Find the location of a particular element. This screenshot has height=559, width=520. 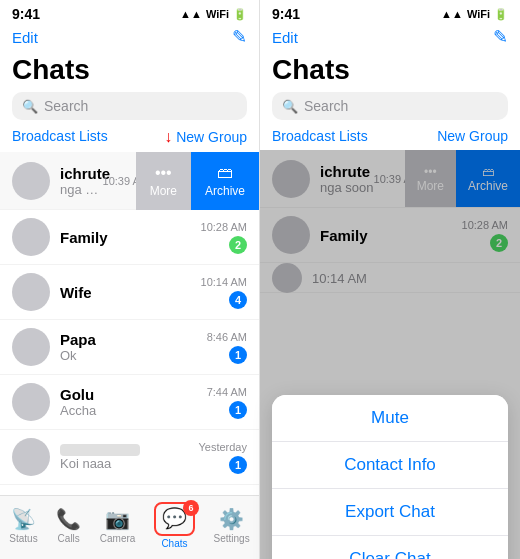

bottom-nav-left: 📡 Status 📞 Calls 📷 Camera 💬 6 Chats ⚙️ S… is located at coordinates (130, 527).